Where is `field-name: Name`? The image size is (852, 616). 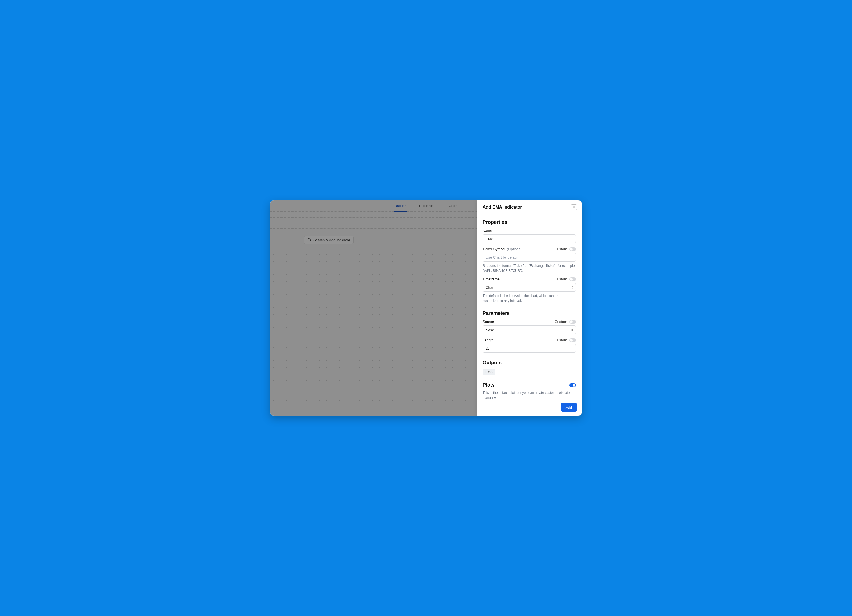 field-name: Name is located at coordinates (529, 236).